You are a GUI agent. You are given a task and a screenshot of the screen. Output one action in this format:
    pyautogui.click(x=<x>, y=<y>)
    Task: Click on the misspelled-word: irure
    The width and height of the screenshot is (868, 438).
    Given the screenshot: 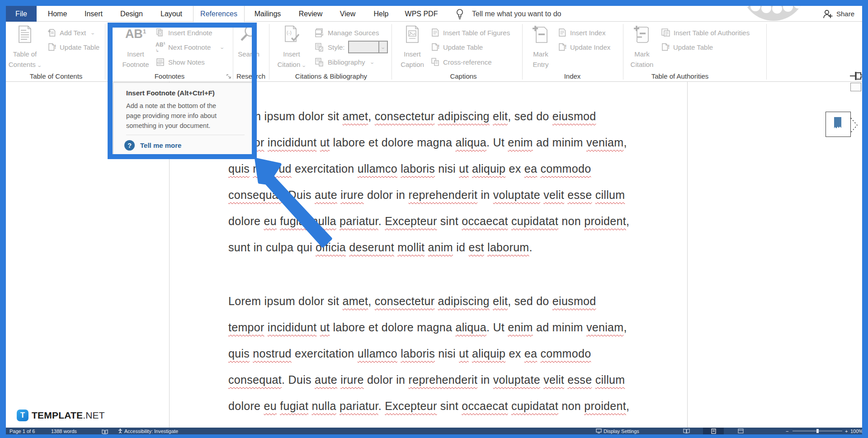 What is the action you would take?
    pyautogui.click(x=352, y=380)
    